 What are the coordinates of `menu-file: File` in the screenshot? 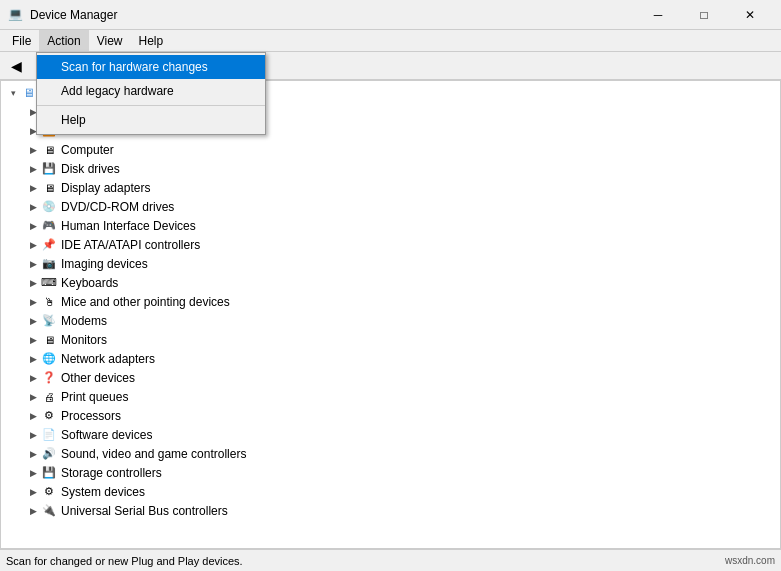 It's located at (22, 40).